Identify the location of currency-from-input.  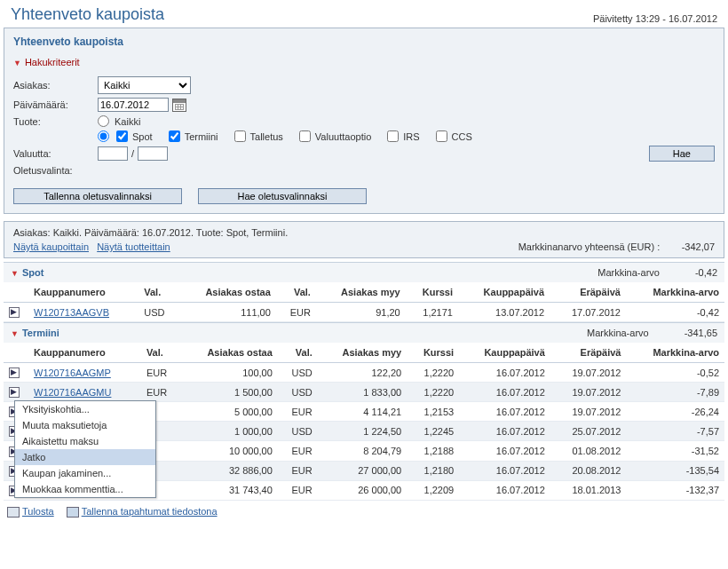
(113, 154).